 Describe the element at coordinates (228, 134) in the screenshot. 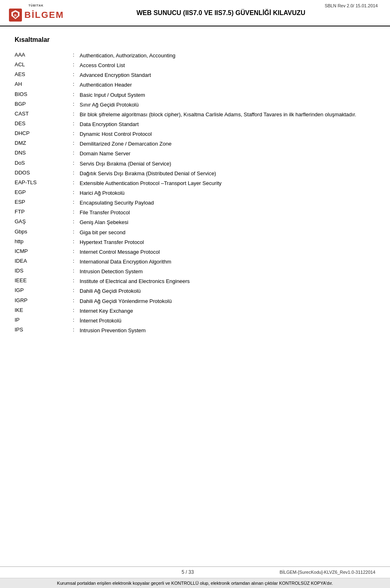

I see `abbr-value: Dynamic Host Control Protocol` at that location.